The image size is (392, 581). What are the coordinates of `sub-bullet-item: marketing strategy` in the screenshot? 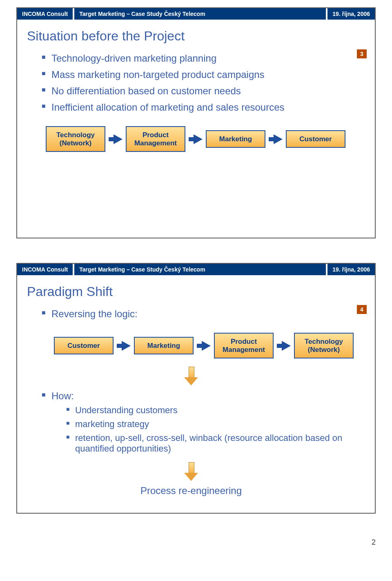 It's located at (216, 424).